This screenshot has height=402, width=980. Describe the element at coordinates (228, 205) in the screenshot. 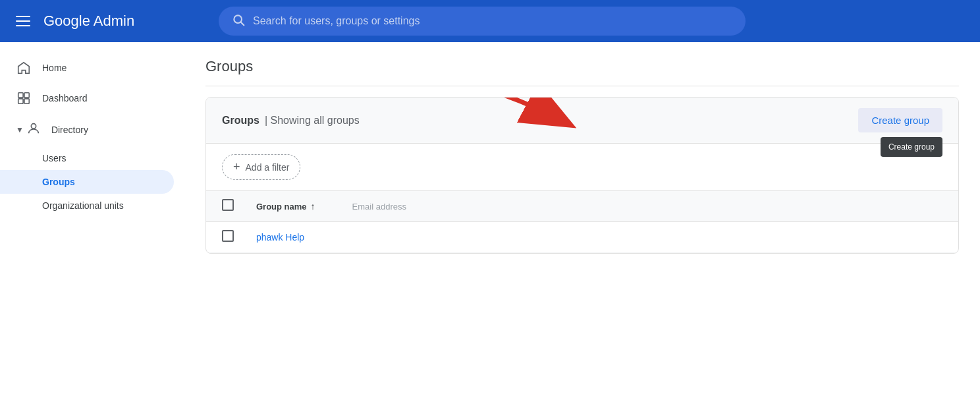

I see `select-all-checkbox` at that location.